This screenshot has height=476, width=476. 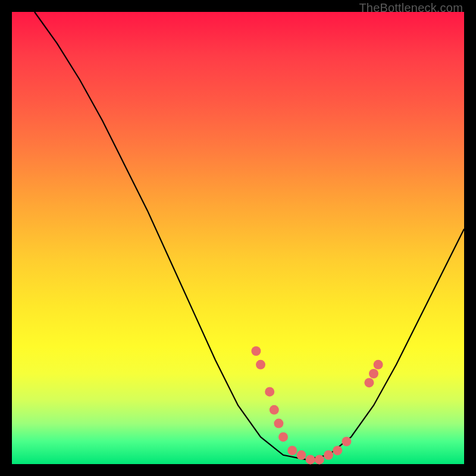 I want to click on watermark-text: TheBottleneck.com, so click(x=411, y=8).